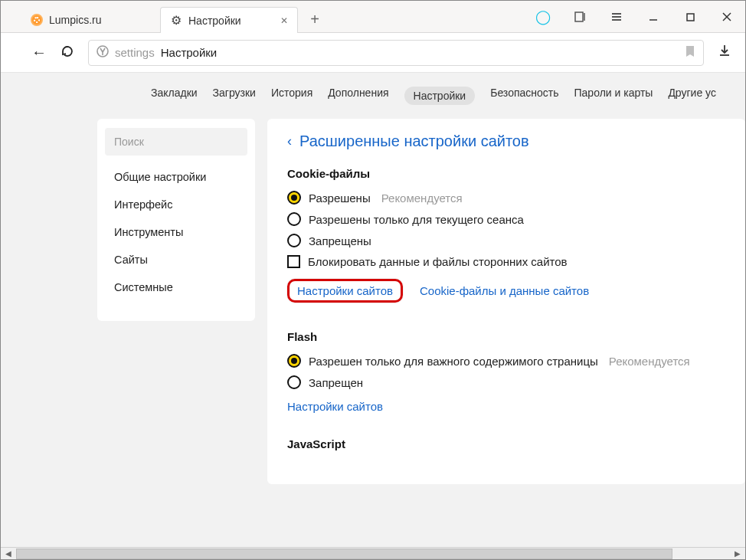 The width and height of the screenshot is (746, 560). I want to click on reload-button, so click(67, 53).